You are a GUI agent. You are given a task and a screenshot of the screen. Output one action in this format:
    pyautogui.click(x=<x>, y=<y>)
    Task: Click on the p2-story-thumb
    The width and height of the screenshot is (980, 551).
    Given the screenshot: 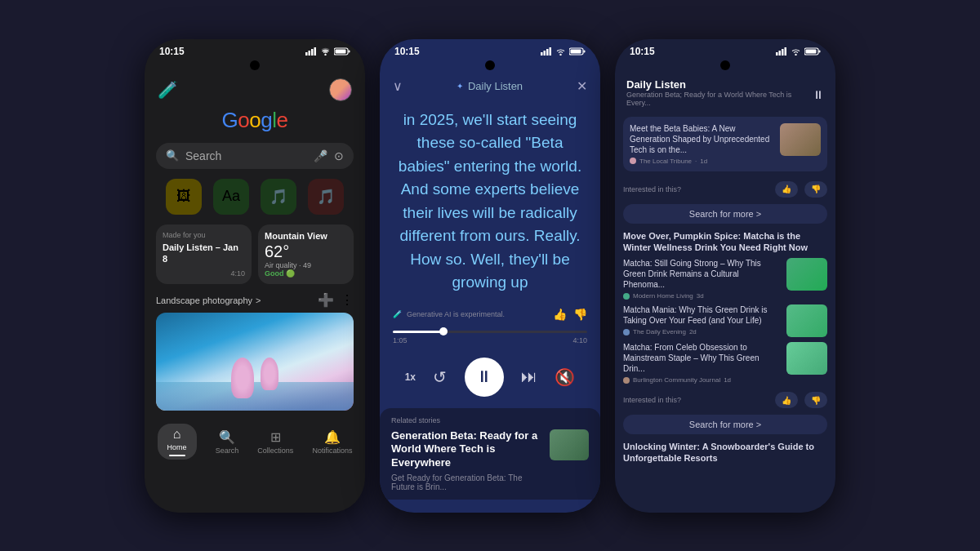 What is the action you would take?
    pyautogui.click(x=569, y=445)
    